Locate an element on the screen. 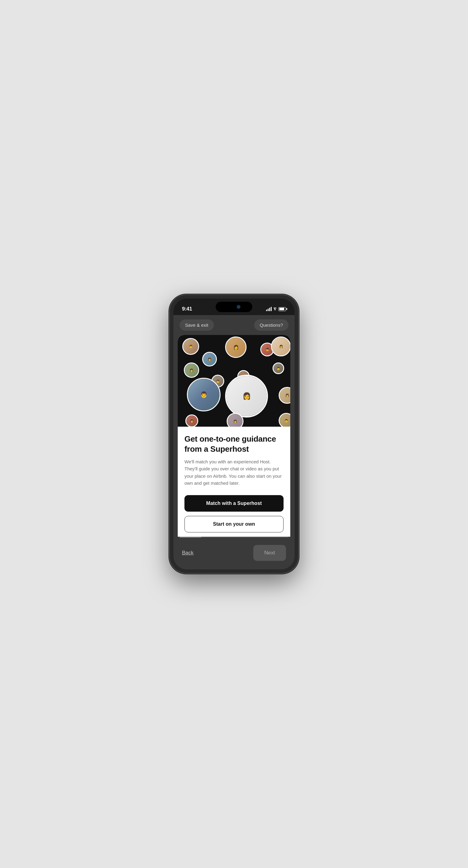 The width and height of the screenshot is (468, 868). back-button: Back is located at coordinates (188, 553).